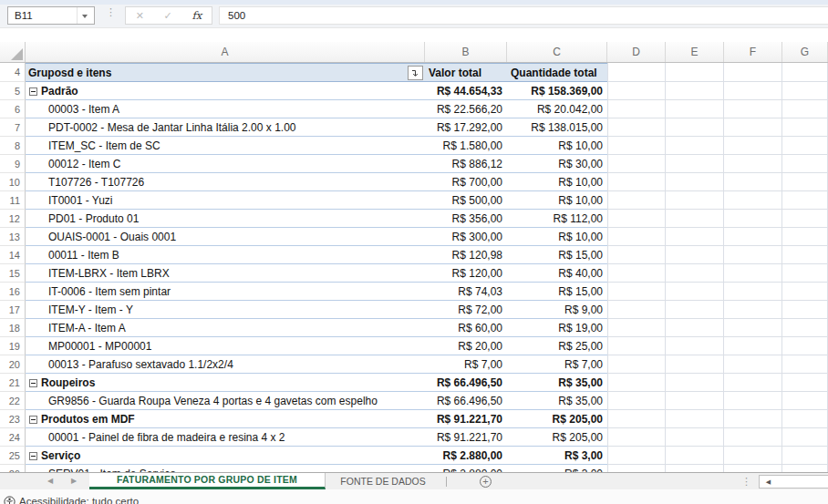 The width and height of the screenshot is (828, 504). I want to click on scroll-left-icon: ◀, so click(768, 481).